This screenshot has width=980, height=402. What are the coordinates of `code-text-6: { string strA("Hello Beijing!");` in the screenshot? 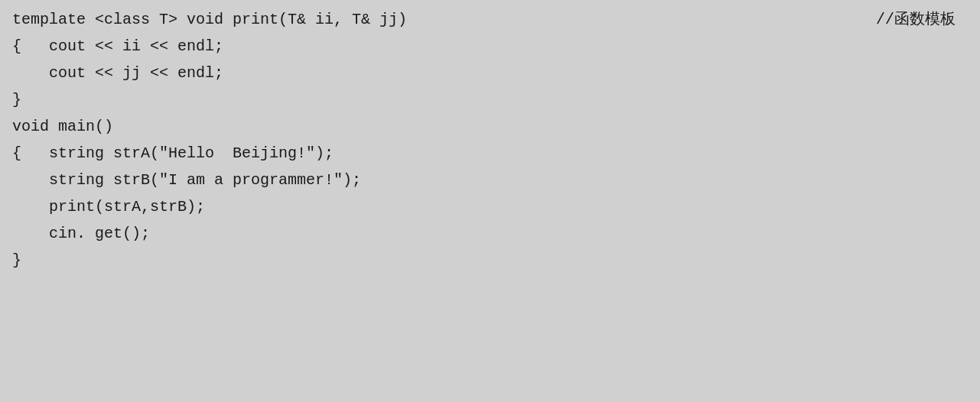 It's located at (173, 153).